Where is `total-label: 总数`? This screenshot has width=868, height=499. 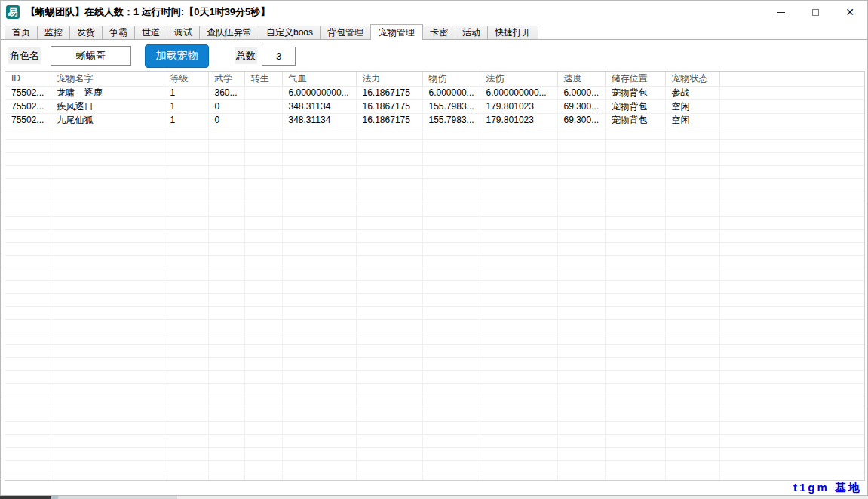
total-label: 总数 is located at coordinates (246, 56).